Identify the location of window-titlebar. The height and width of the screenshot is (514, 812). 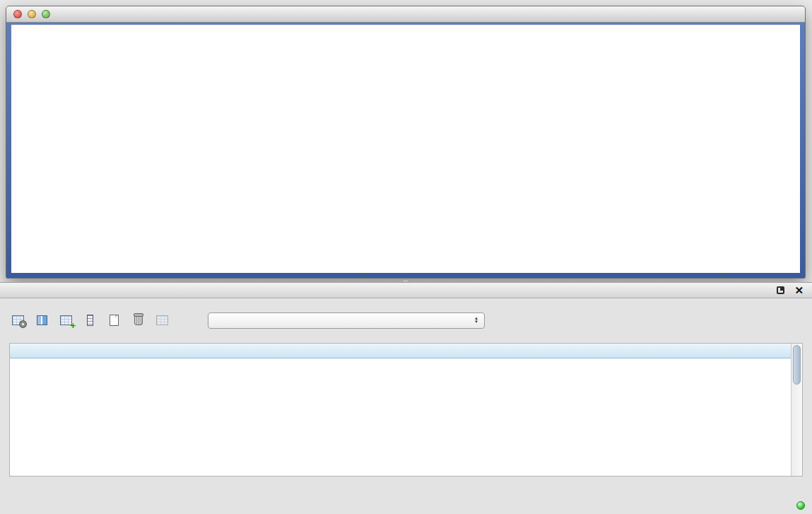
(406, 14).